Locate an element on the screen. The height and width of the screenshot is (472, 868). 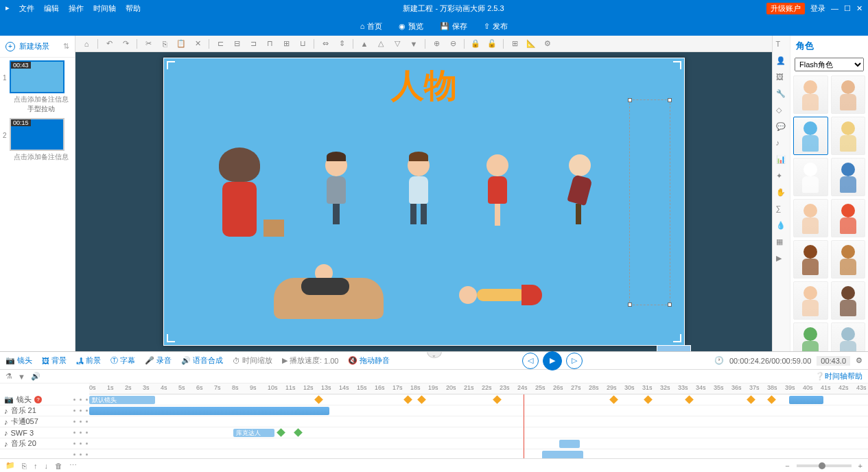
tl-fg-button: 🏞前景 is located at coordinates (89, 361).